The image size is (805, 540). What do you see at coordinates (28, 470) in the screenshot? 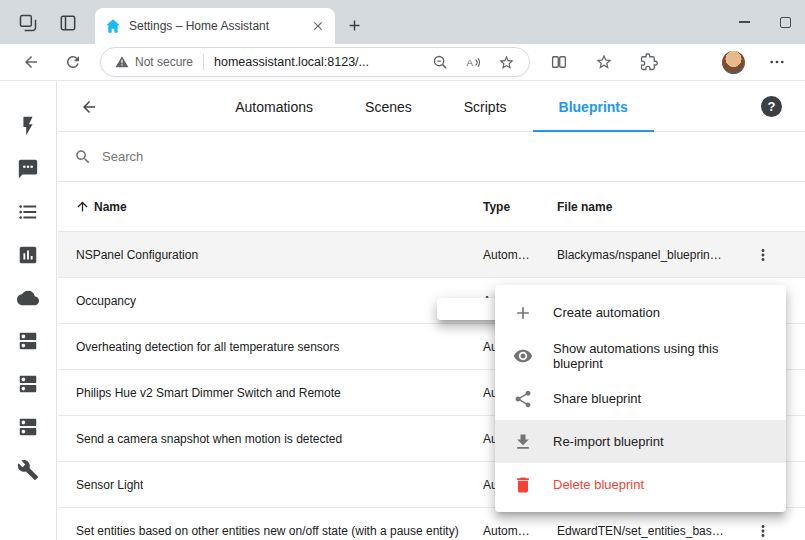
I see `sidebar-tools-wrench-icon` at bounding box center [28, 470].